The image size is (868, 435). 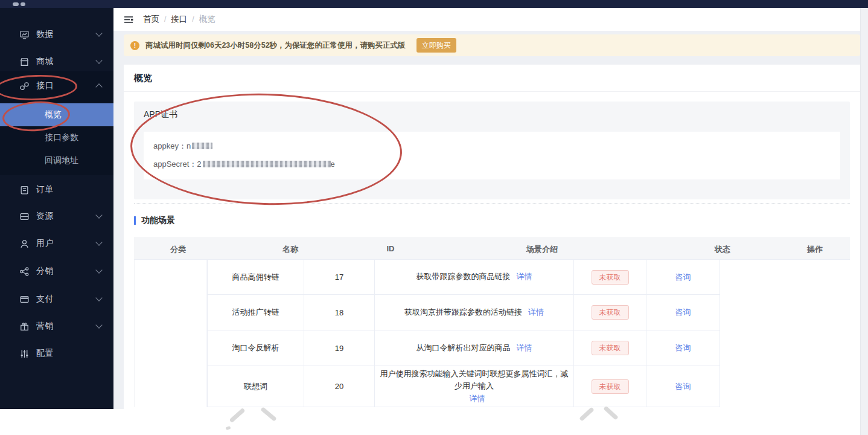 I want to click on sidebar: 数据 商城 接口 概览 接口参数, so click(x=57, y=208).